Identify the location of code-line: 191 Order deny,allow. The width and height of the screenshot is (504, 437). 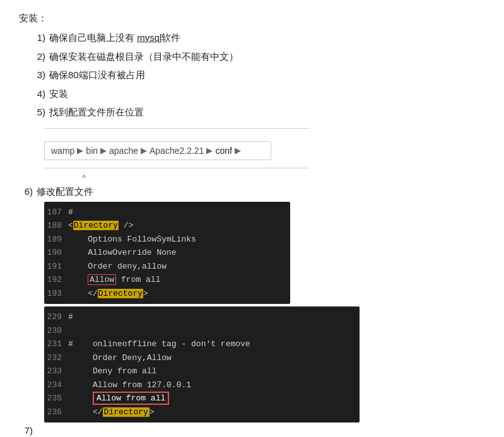
(167, 267).